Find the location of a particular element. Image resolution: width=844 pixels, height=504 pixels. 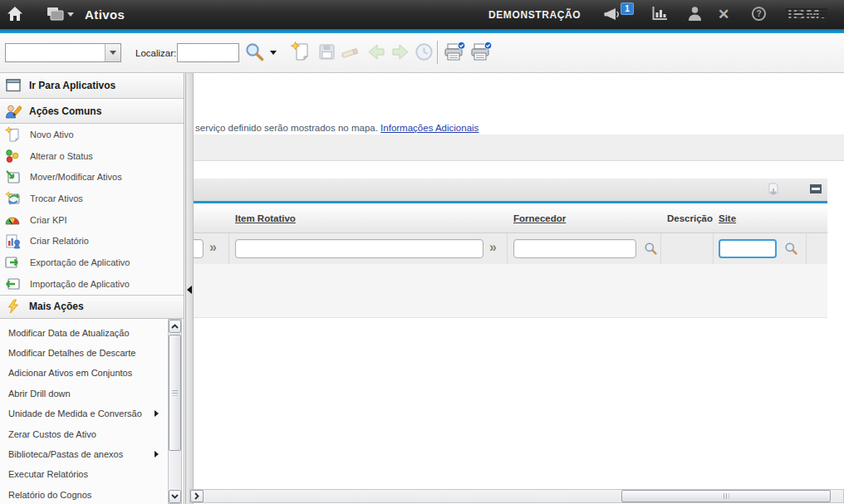

print-with-attachments-button is located at coordinates (481, 52).